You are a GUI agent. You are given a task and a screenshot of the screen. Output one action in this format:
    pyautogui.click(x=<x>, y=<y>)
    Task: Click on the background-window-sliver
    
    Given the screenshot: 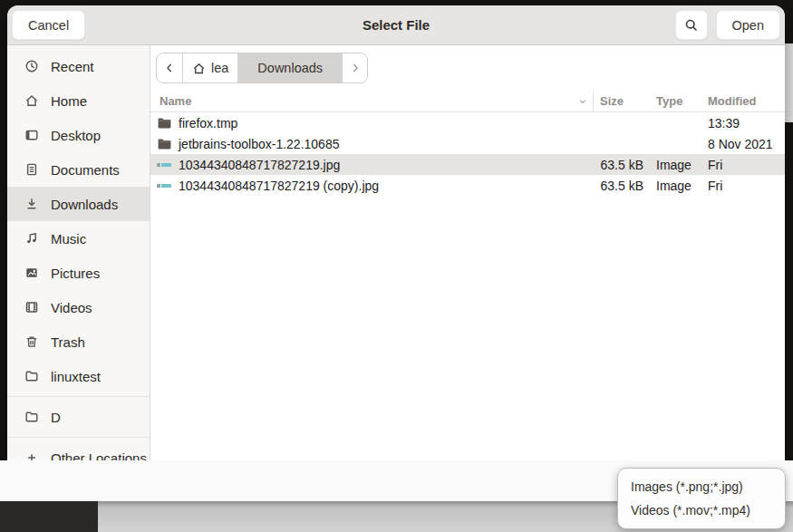 What is the action you would take?
    pyautogui.click(x=788, y=83)
    